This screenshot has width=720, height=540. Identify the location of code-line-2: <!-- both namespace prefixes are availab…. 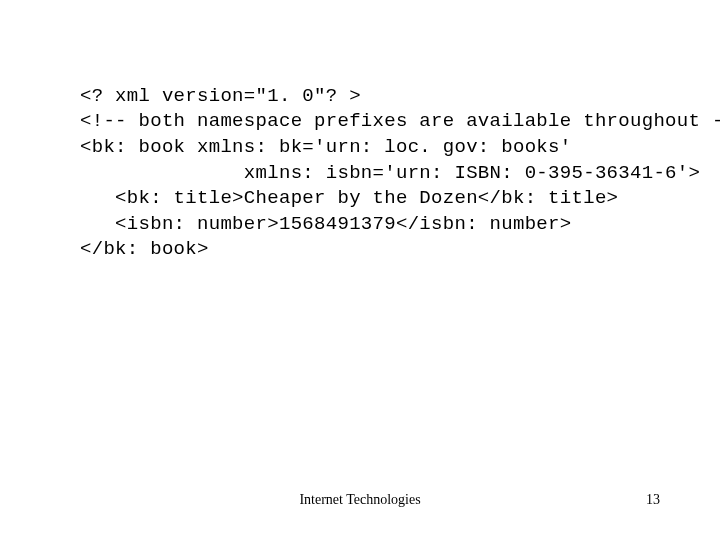
(400, 121).